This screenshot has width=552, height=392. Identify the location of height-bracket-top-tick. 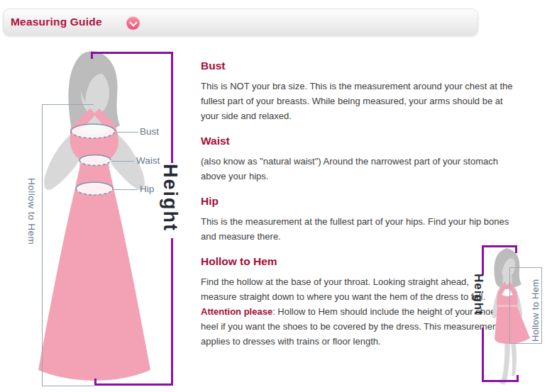
(92, 55).